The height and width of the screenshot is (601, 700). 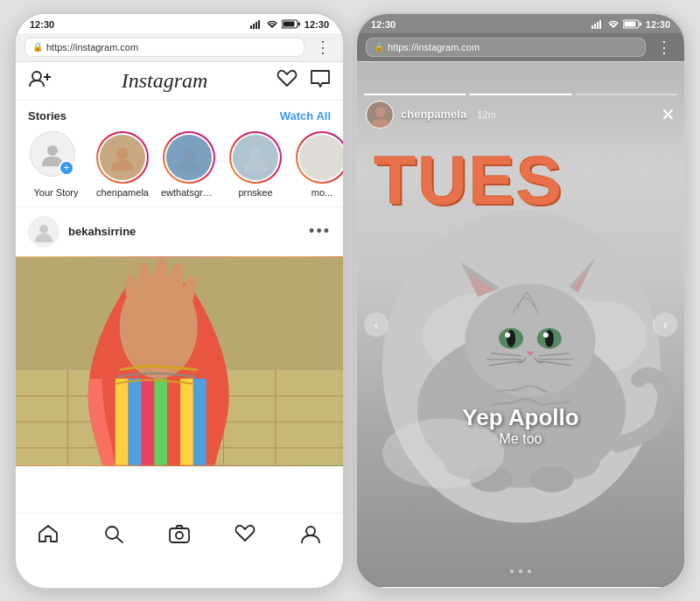 I want to click on story-item-prnskee: prnskee, so click(x=256, y=164).